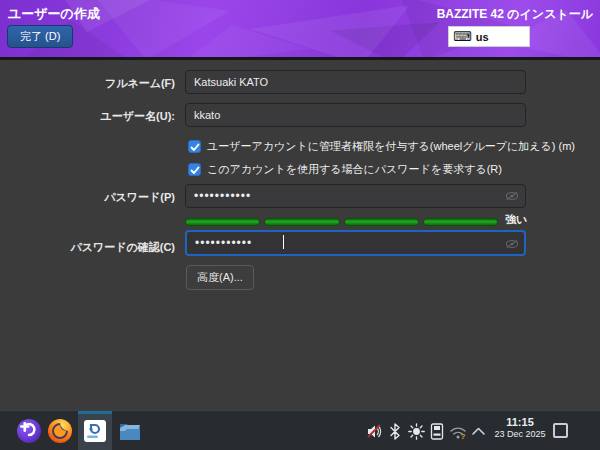  Describe the element at coordinates (374, 432) in the screenshot. I see `volume-muted-icon` at that location.